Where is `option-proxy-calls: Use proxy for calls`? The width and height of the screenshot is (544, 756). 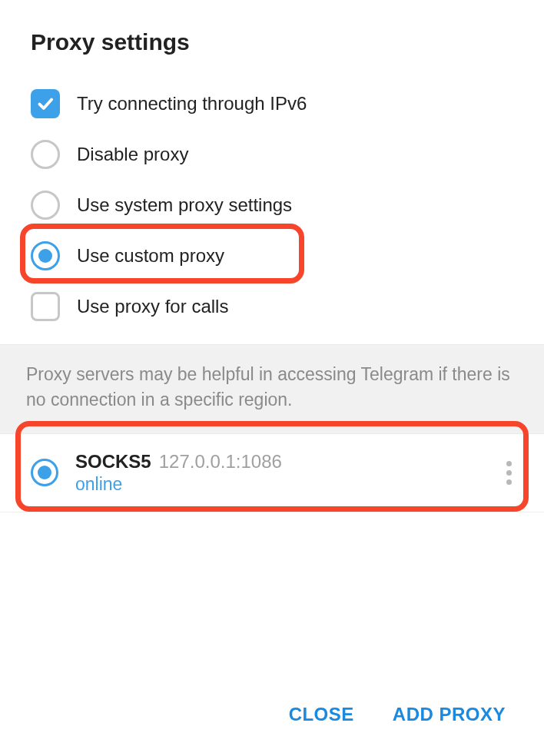 option-proxy-calls: Use proxy for calls is located at coordinates (272, 307).